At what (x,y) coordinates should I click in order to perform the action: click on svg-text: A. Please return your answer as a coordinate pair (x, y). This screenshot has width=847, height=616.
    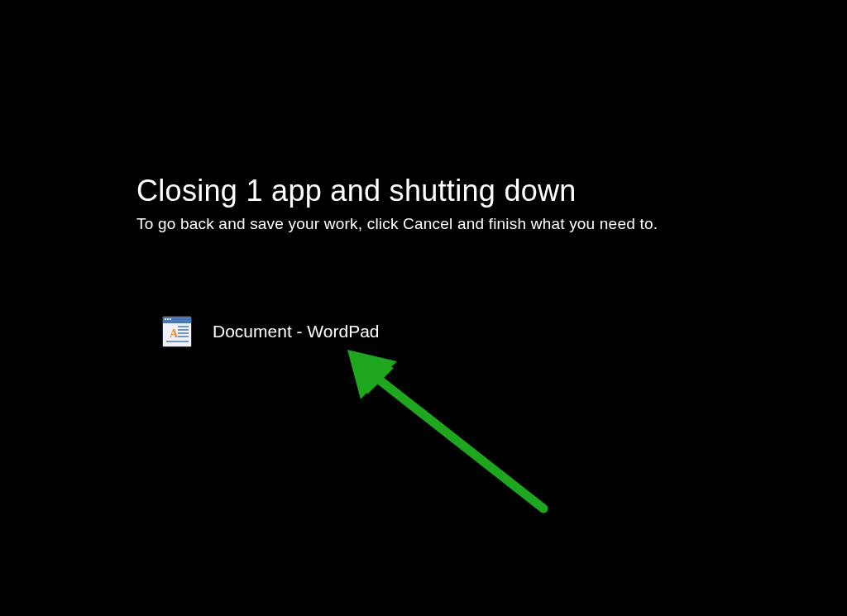
    Looking at the image, I should click on (174, 334).